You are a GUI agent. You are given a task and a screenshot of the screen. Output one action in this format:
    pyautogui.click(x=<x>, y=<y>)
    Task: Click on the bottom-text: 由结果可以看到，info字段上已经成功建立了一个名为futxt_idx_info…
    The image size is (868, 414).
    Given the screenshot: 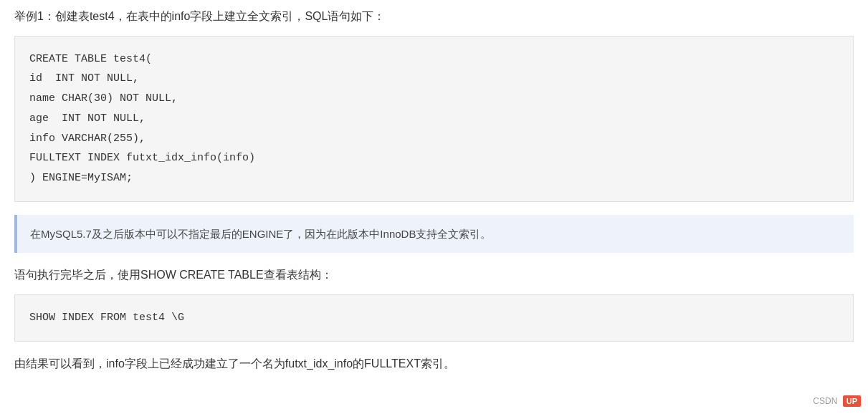 What is the action you would take?
    pyautogui.click(x=434, y=364)
    